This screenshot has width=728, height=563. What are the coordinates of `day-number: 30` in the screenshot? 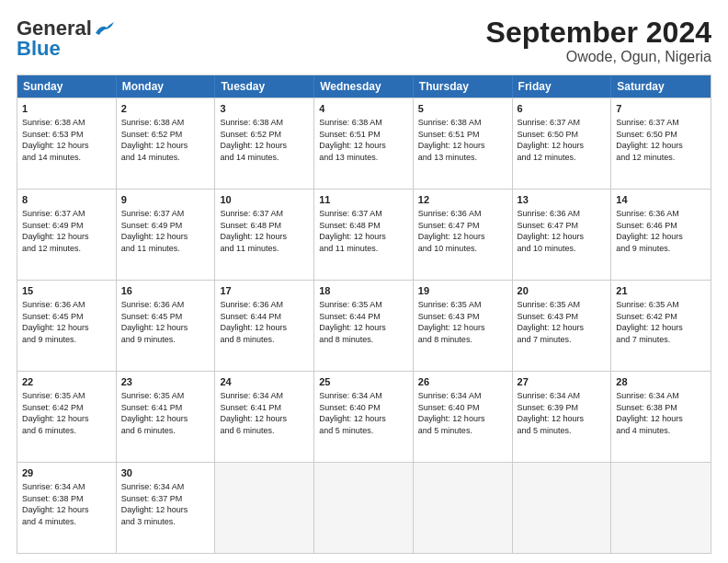 It's located at (165, 473).